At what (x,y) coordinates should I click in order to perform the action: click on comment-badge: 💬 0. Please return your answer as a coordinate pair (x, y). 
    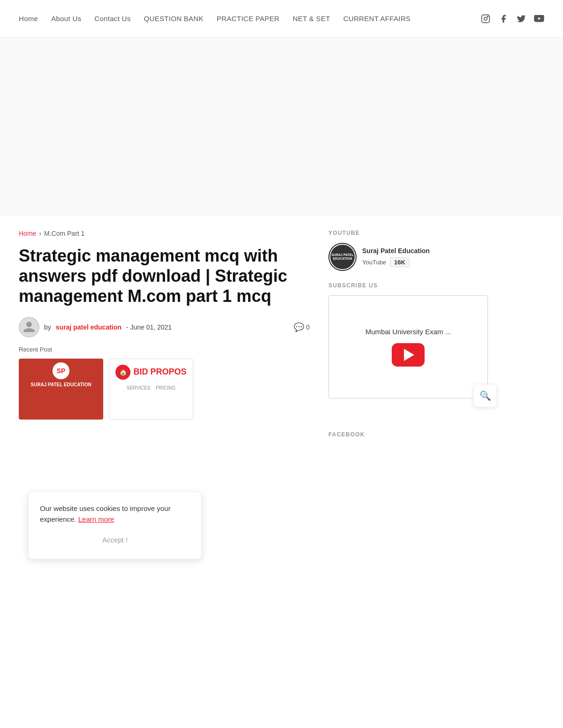
    Looking at the image, I should click on (302, 327).